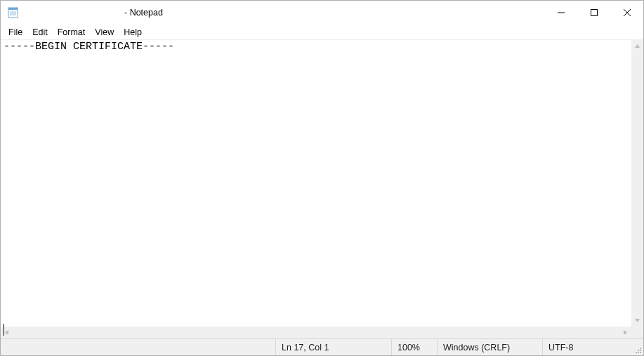  I want to click on status-zoom: 100%, so click(414, 347).